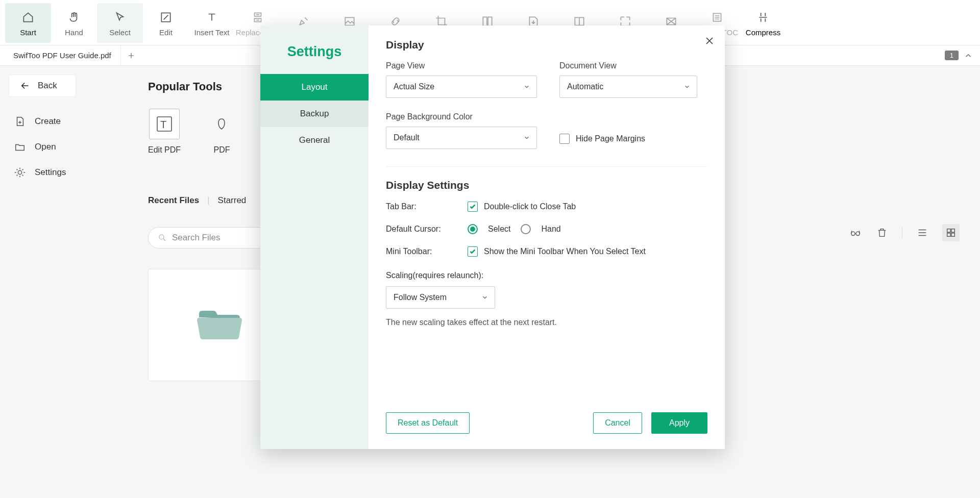 The image size is (980, 498). What do you see at coordinates (959, 55) in the screenshot?
I see `tab-right-controls: 1` at bounding box center [959, 55].